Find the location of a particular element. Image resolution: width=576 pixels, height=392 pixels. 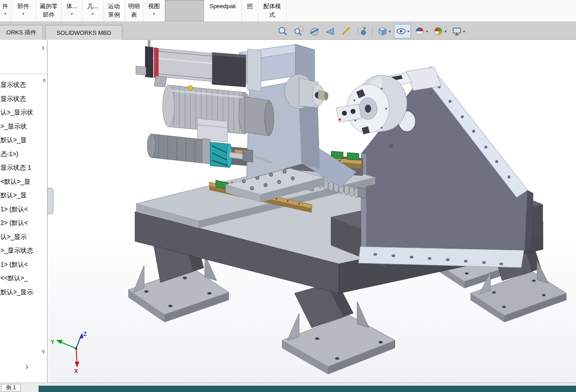

cm-group-motion-study: 运动 算例 is located at coordinates (114, 11).